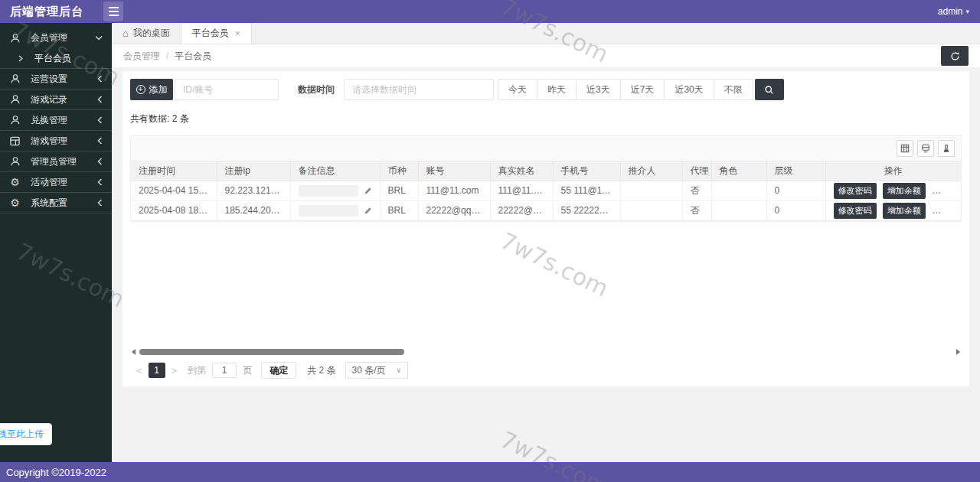 The width and height of the screenshot is (980, 482). What do you see at coordinates (905, 148) in the screenshot?
I see `filter-columns-button` at bounding box center [905, 148].